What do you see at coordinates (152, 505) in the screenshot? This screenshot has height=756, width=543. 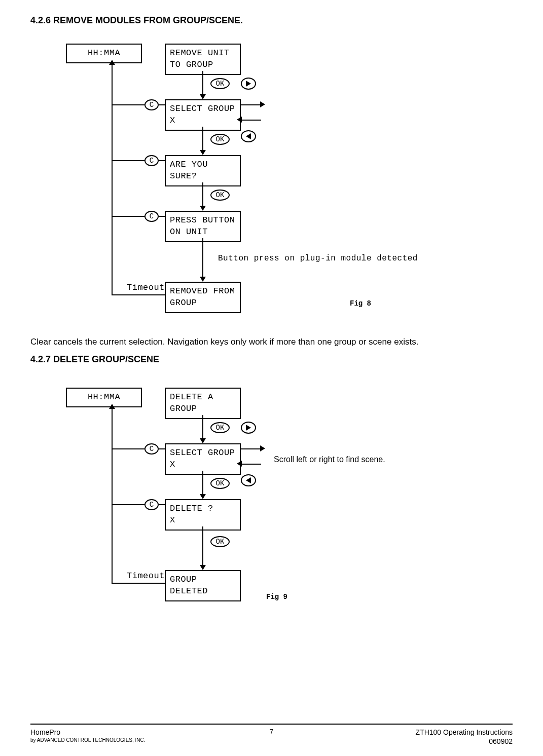 I see `c-button-5: C` at bounding box center [152, 505].